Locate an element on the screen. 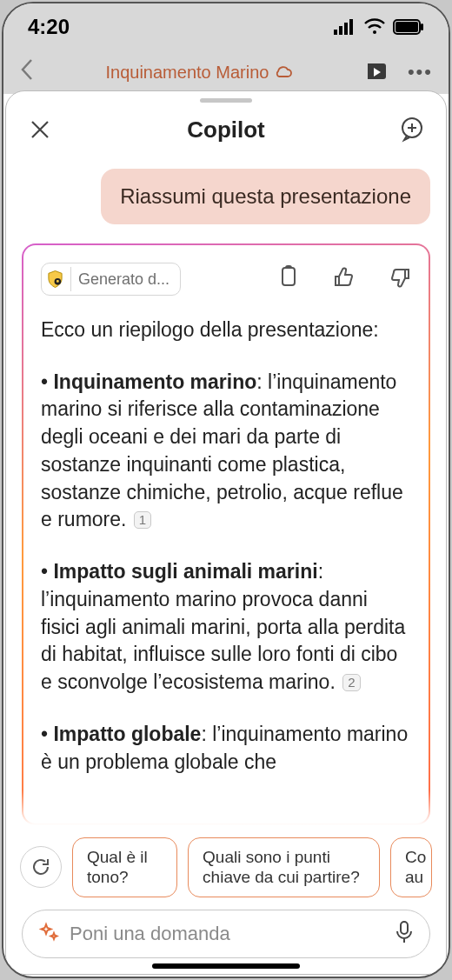 The image size is (452, 980). back-chevron-icon is located at coordinates (27, 73).